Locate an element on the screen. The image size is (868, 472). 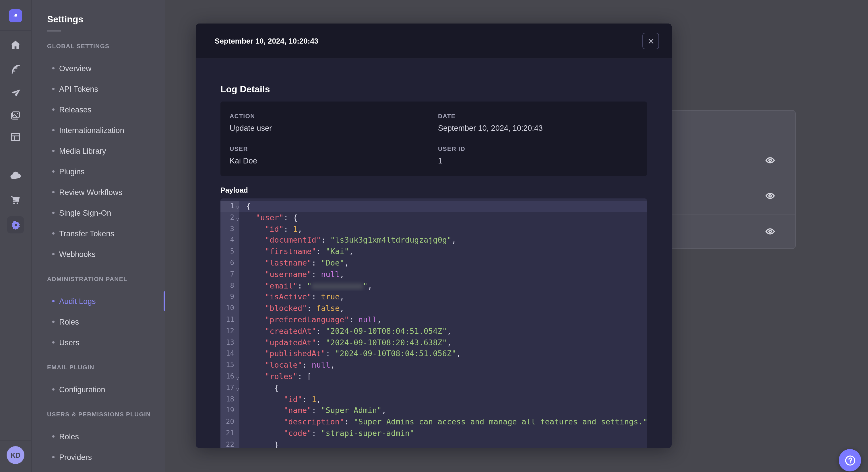
sidebar-item-review-workflows: Review Workflows is located at coordinates (98, 192).